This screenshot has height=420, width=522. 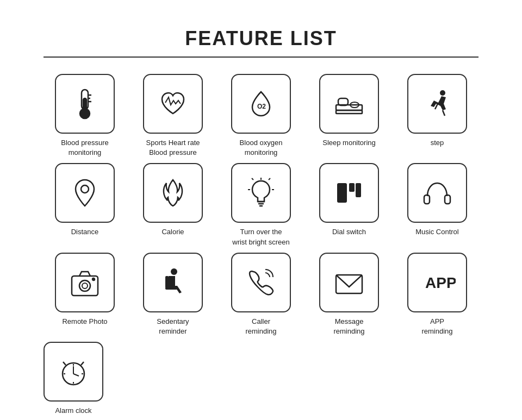 What do you see at coordinates (261, 116) in the screenshot?
I see `feature-blood-oxygen: O2 Blood oxygenmonitoring` at bounding box center [261, 116].